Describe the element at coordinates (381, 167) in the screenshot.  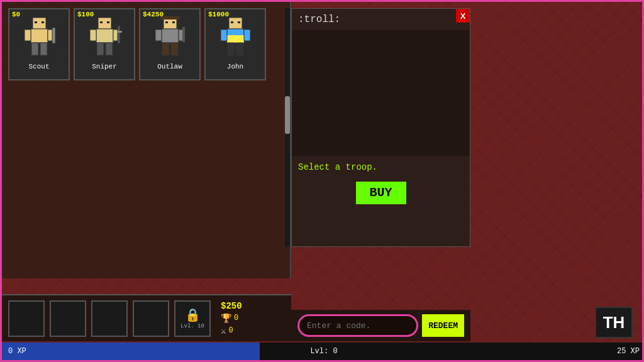
I see `select-troop-text: Select a troop.` at that location.